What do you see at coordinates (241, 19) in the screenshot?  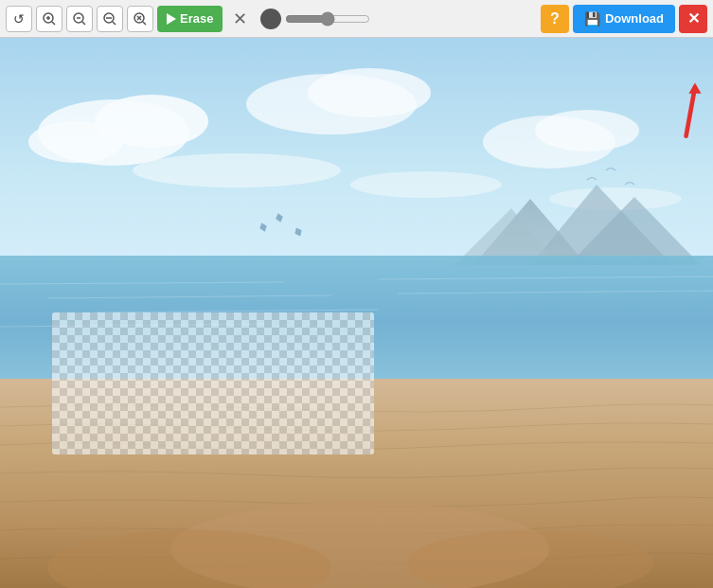 I see `clear-icon: ✕` at bounding box center [241, 19].